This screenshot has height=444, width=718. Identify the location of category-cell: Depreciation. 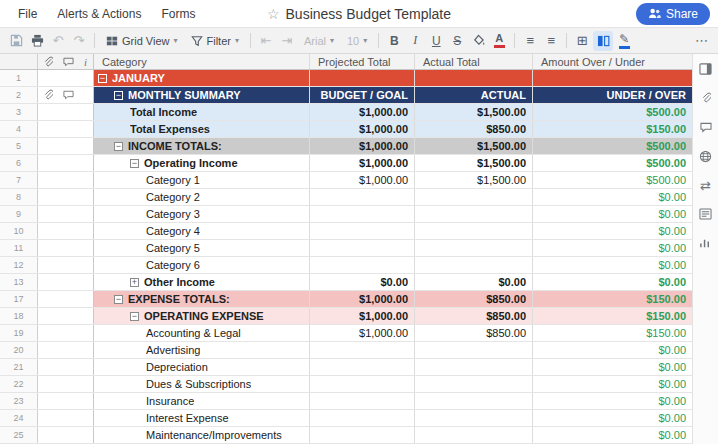
(202, 367).